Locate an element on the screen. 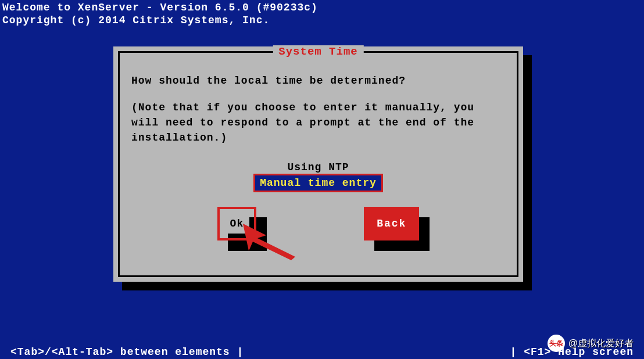  back-button-wrap: Back is located at coordinates (392, 224).